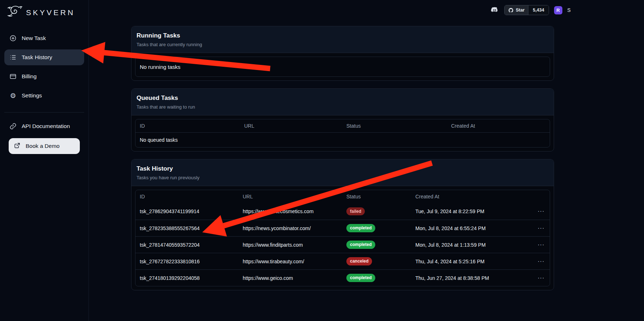 This screenshot has width=644, height=321. What do you see at coordinates (472, 228) in the screenshot?
I see `task-created-cell: Mon, Jul 8, 2024 at 6:55:24 PM` at bounding box center [472, 228].